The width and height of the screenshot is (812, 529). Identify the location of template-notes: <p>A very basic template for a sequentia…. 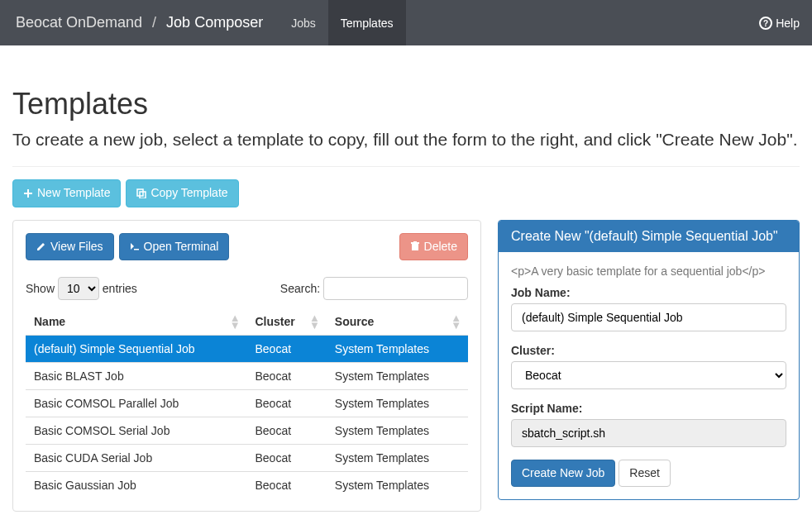
(648, 271).